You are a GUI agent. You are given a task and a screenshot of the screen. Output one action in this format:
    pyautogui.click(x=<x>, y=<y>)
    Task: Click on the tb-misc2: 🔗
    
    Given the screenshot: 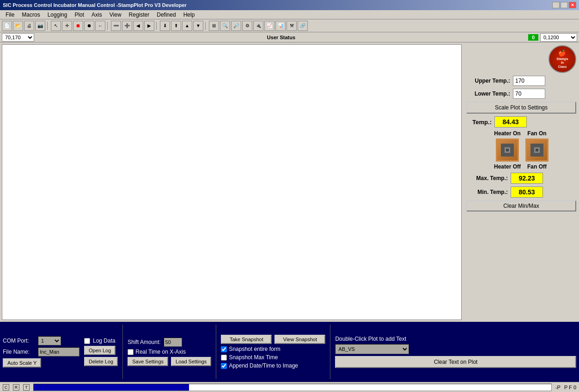 What is the action you would take?
    pyautogui.click(x=303, y=26)
    